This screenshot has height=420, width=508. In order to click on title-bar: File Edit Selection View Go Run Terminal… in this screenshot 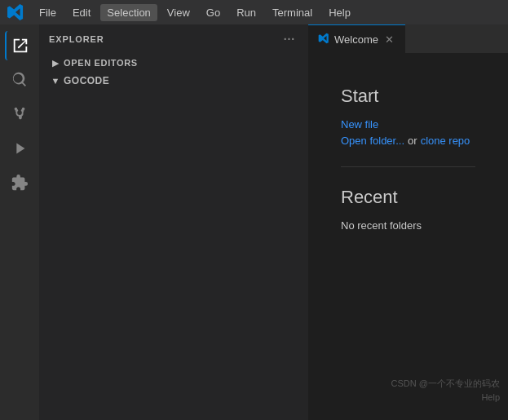, I will do `click(254, 12)`.